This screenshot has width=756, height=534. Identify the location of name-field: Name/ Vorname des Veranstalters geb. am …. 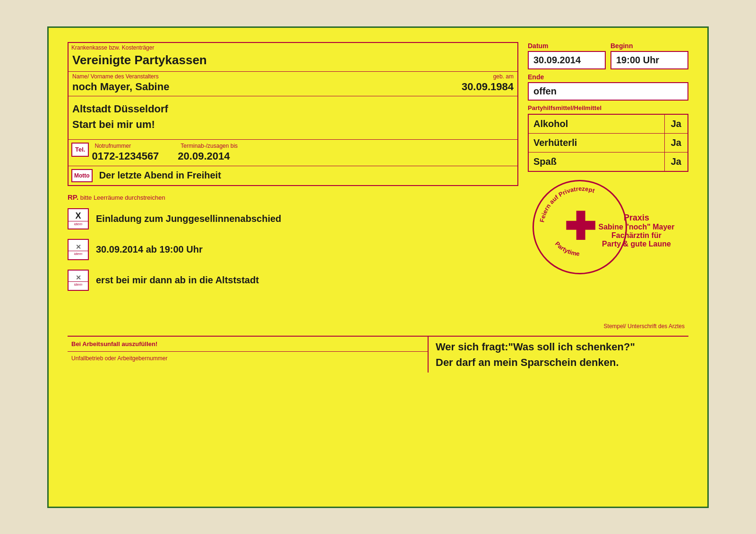
(293, 84).